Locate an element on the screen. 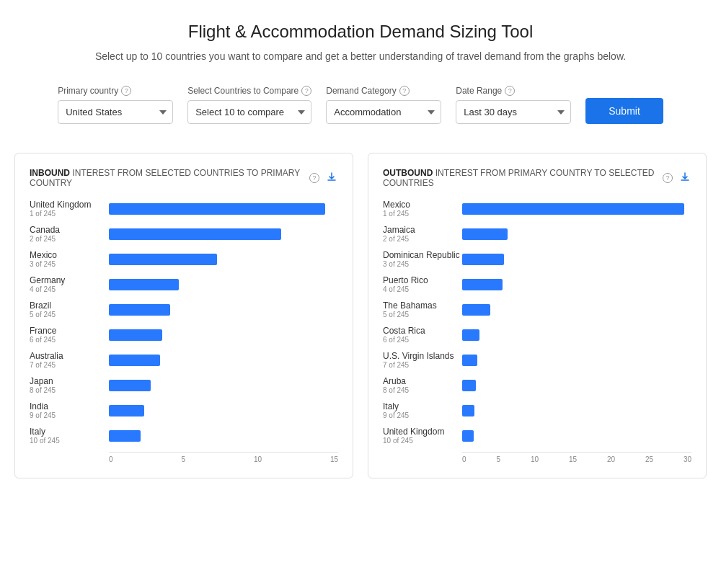 The width and height of the screenshot is (721, 588). country-name: The Bahamas is located at coordinates (423, 306).